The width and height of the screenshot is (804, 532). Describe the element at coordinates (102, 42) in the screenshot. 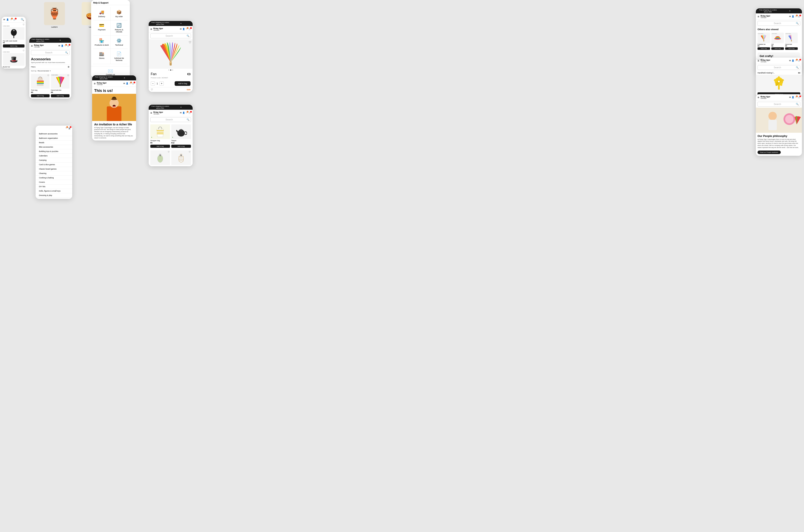

I see `support-products-stock: 🏪 Products & stock` at that location.